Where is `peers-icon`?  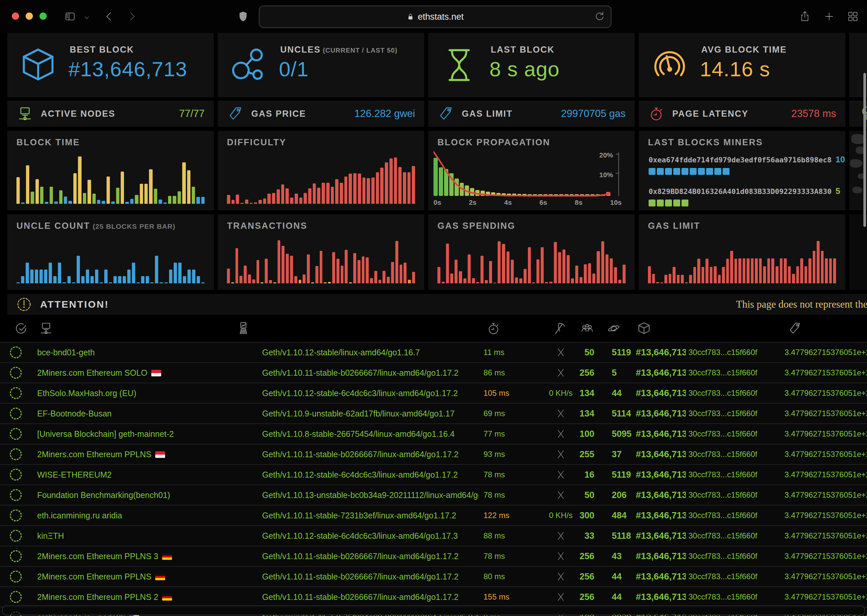 peers-icon is located at coordinates (587, 328).